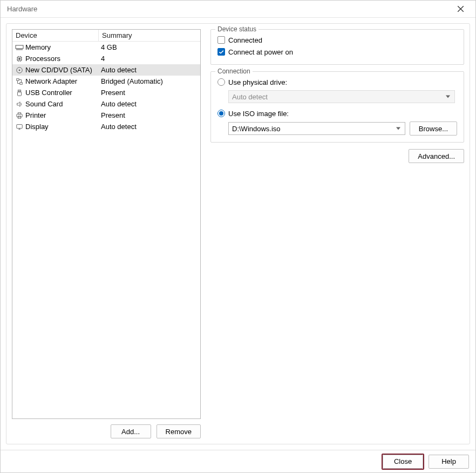 The image size is (476, 473). What do you see at coordinates (19, 82) in the screenshot?
I see `network-icon` at bounding box center [19, 82].